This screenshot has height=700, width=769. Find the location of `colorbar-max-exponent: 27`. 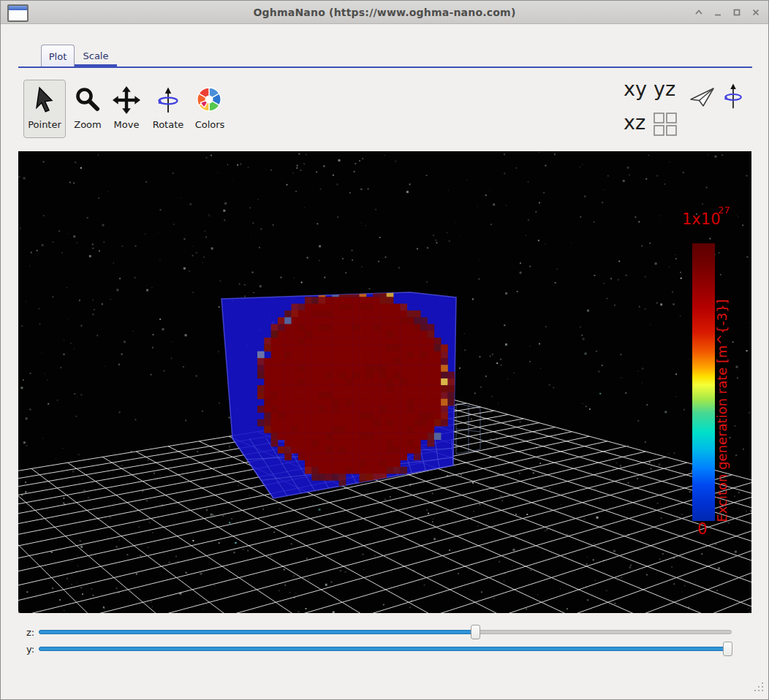

colorbar-max-exponent: 27 is located at coordinates (724, 210).